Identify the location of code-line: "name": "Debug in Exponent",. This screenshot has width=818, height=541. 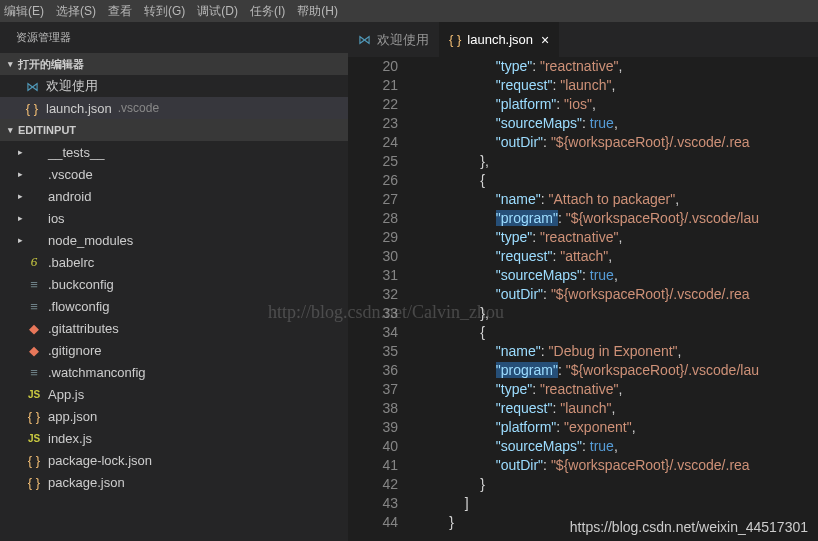
(618, 352).